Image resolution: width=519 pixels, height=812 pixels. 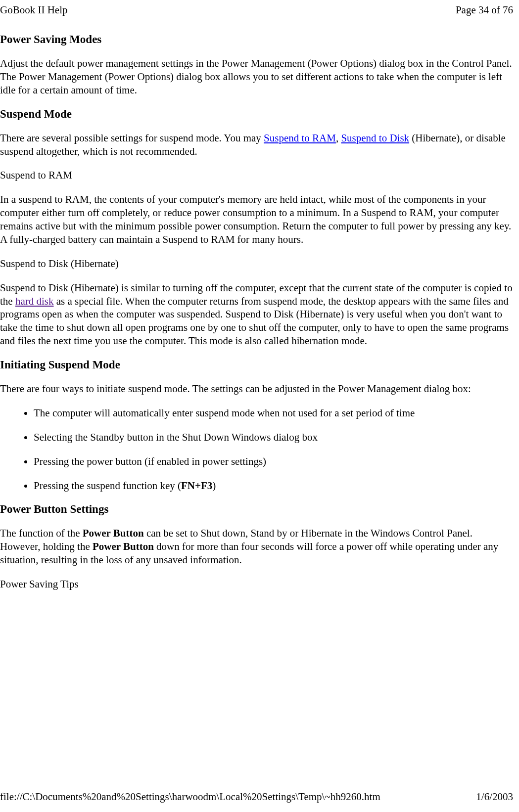 I want to click on para-power-button: The function of the Power Button can be …, so click(x=256, y=547).